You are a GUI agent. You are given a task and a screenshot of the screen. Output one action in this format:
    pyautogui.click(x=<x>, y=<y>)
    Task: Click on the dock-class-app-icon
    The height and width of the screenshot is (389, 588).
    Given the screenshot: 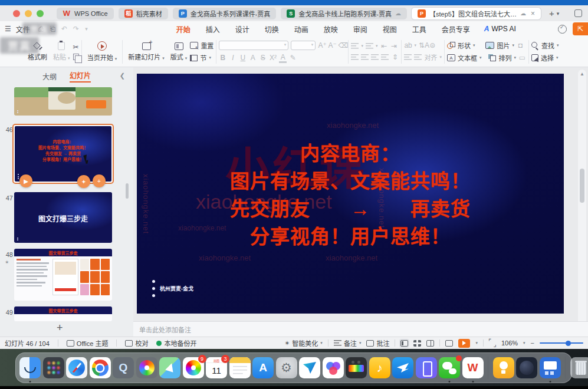 What is the action you would take?
    pyautogui.click(x=550, y=368)
    